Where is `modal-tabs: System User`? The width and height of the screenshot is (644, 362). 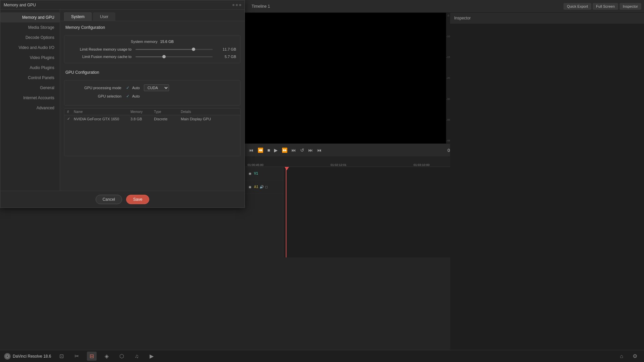
modal-tabs: System User is located at coordinates (152, 15).